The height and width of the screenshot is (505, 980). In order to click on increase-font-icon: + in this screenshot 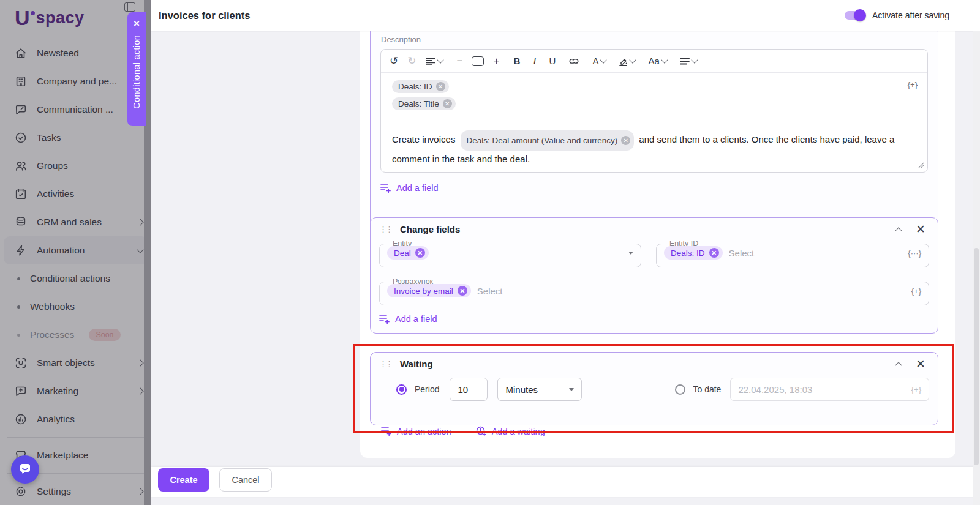, I will do `click(496, 61)`.